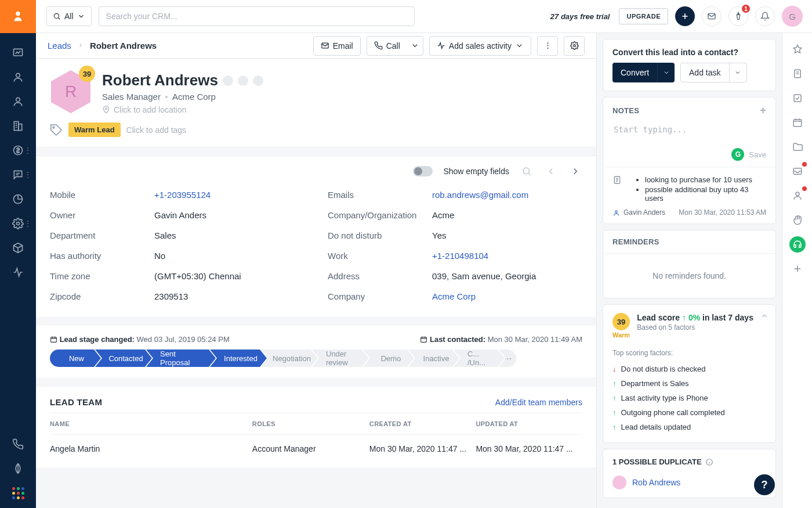 The image size is (812, 508). I want to click on breadcrumb-root: Leads, so click(59, 45).